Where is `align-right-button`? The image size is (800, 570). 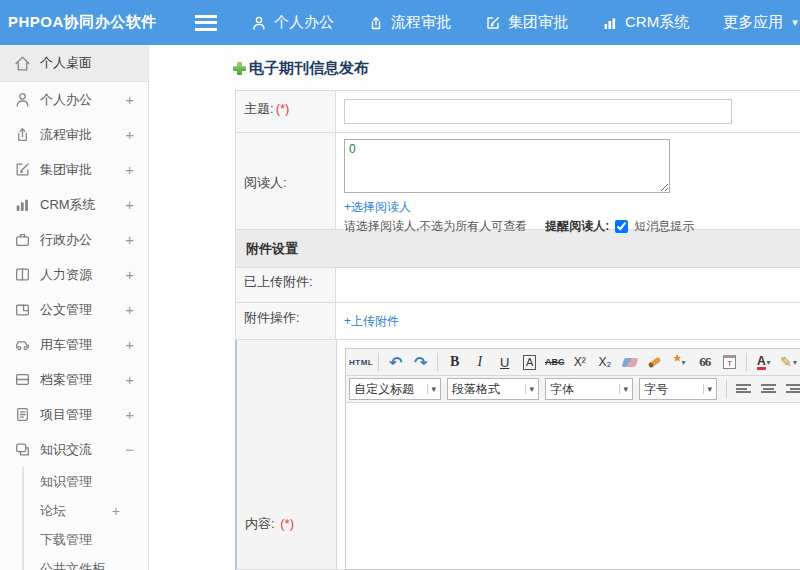
align-right-button is located at coordinates (791, 389).